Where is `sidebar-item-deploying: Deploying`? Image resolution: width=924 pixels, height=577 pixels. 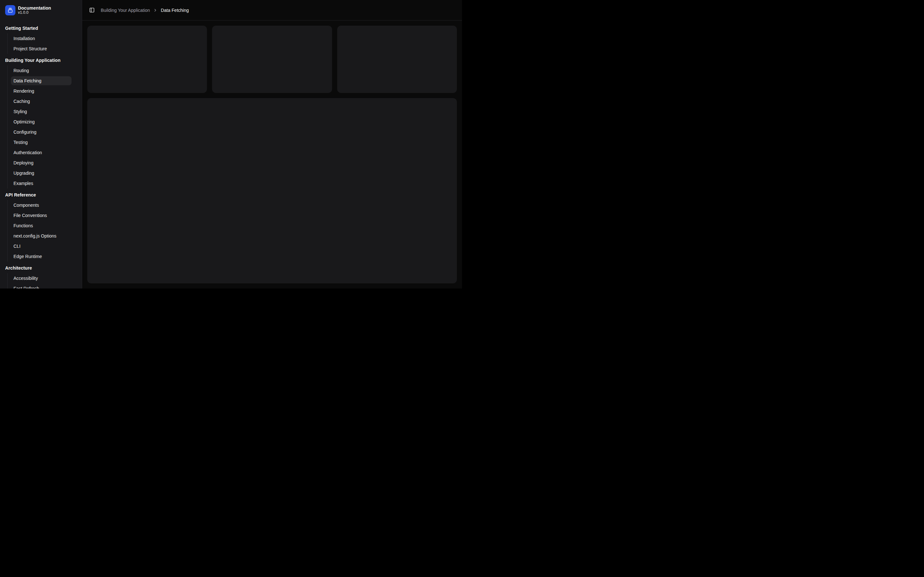
sidebar-item-deploying: Deploying is located at coordinates (41, 163).